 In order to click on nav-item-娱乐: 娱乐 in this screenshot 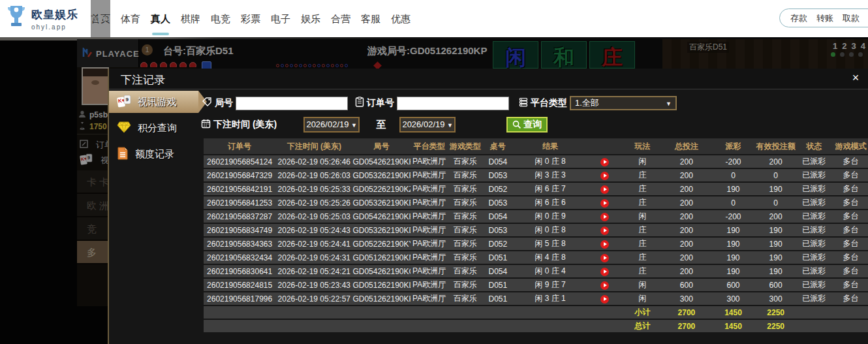, I will do `click(311, 18)`.